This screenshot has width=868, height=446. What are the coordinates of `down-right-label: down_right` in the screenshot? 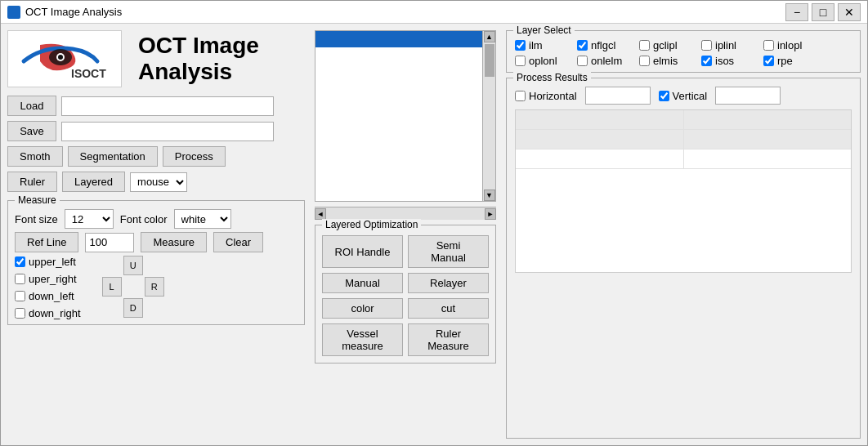 It's located at (55, 314).